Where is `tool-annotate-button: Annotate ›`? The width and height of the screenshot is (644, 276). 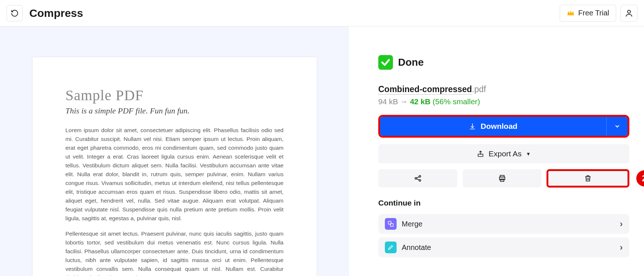 tool-annotate-button: Annotate › is located at coordinates (504, 247).